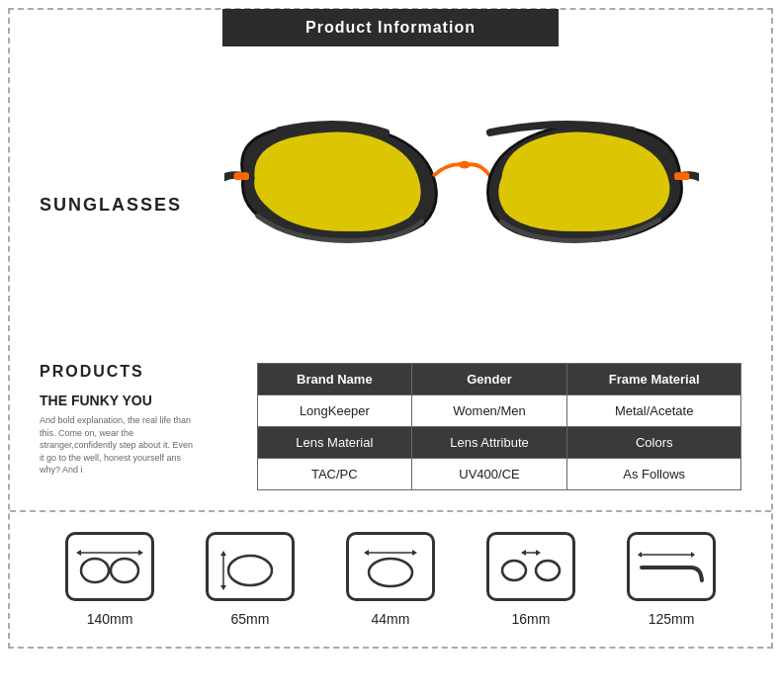 The height and width of the screenshot is (700, 781). What do you see at coordinates (138, 419) in the screenshot?
I see `products-left: PRODUCTS THE FUNKY YOU And bold explanat…` at bounding box center [138, 419].